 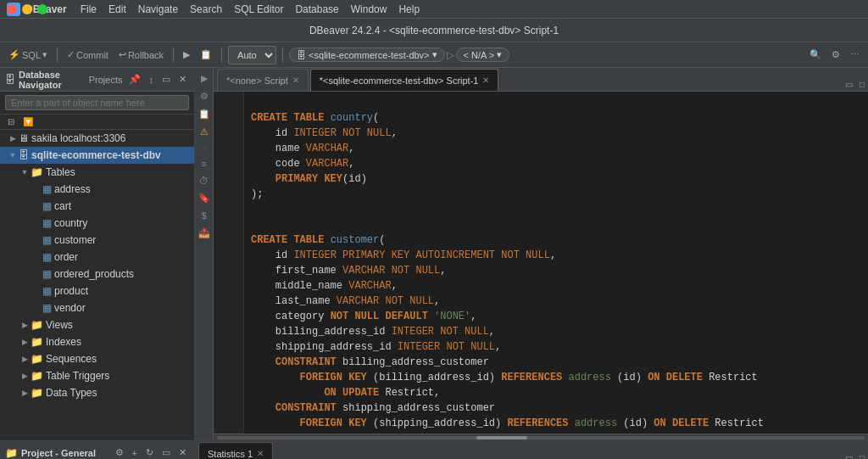 What do you see at coordinates (260, 453) in the screenshot?
I see `tab-statistics-close-btn: ✕` at bounding box center [260, 453].